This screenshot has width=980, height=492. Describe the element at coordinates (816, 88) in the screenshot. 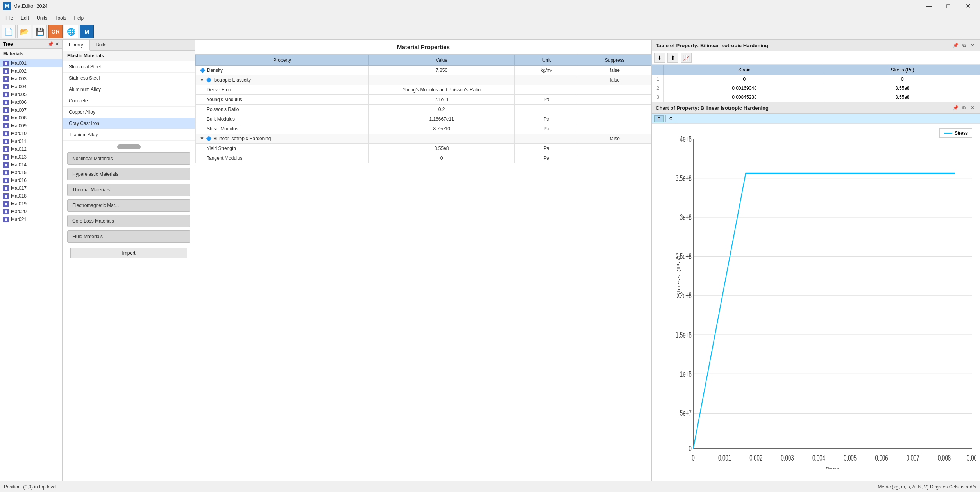

I see `table-row: 2 0.00169048 3.55e8` at that location.